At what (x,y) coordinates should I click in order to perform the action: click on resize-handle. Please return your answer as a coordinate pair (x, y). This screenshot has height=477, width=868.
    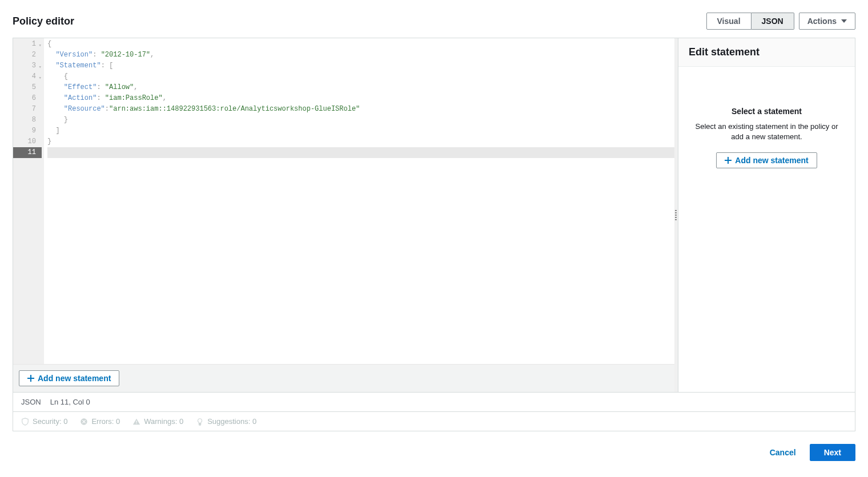
    Looking at the image, I should click on (676, 215).